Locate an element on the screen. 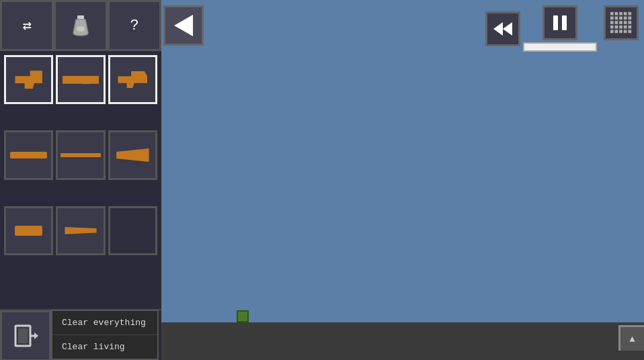  rewind-icon is located at coordinates (503, 29).